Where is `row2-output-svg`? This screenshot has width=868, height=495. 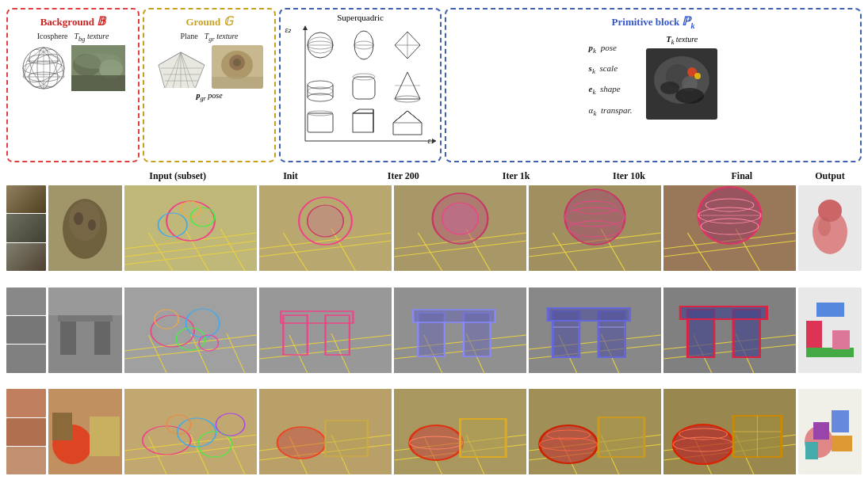 row2-output-svg is located at coordinates (830, 330).